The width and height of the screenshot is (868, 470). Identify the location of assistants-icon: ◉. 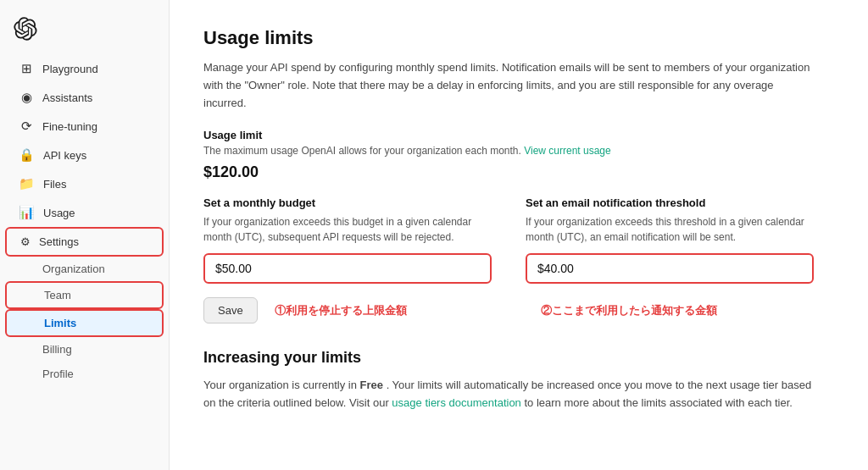
(26, 97).